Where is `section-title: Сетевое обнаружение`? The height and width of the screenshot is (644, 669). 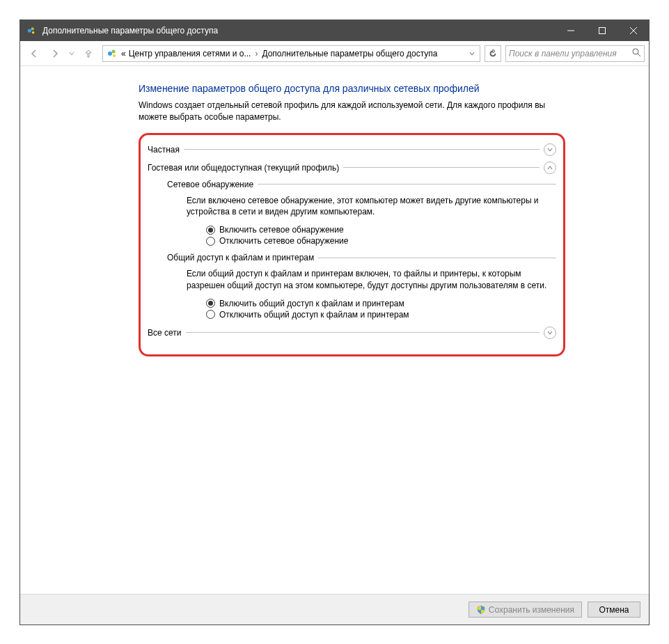
section-title: Сетевое обнаружение is located at coordinates (212, 184).